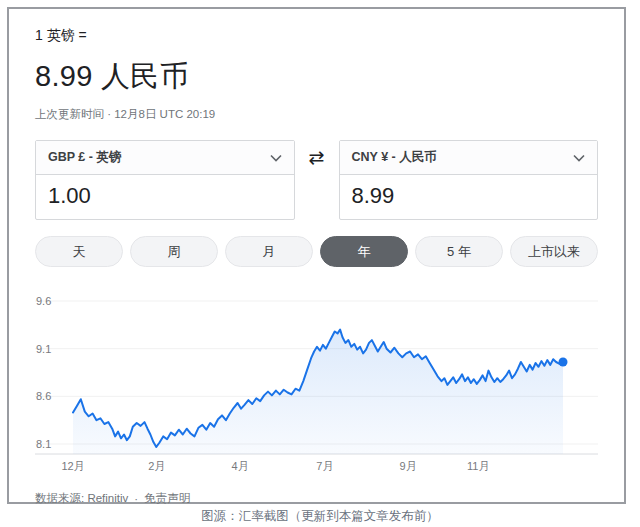 The image size is (640, 527). Describe the element at coordinates (316, 498) in the screenshot. I see `data-source-line: 数据来源: Refinitiv · 免责声明` at that location.